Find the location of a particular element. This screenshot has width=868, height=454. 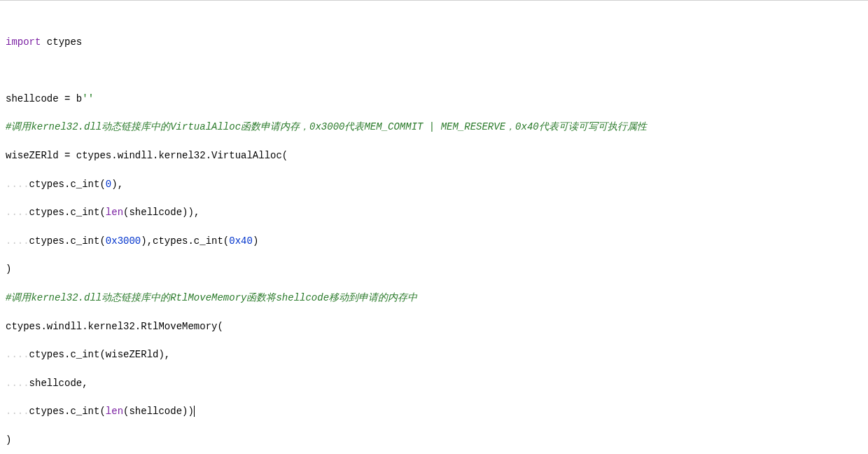

rtlmove-call: ctypes.windll.kernel32.RtlMoveMemory( is located at coordinates (115, 326).